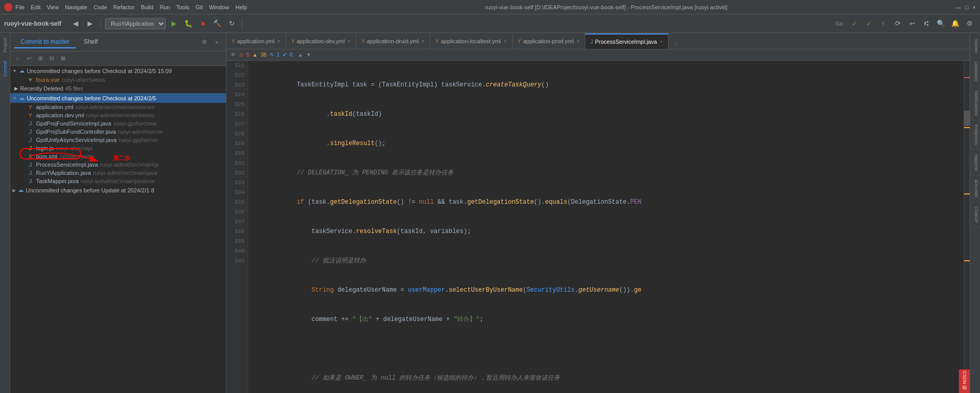 This screenshot has width=980, height=393. I want to click on tree-group-header-2: ▼ ☁ Uncommitted changes before Checkout …, so click(118, 98).